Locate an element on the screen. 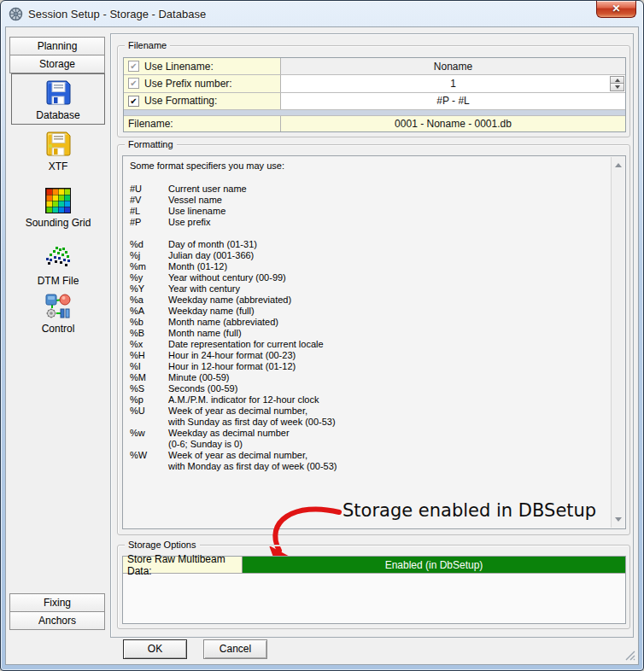  filename-groupbox: Filename ✔ Use Linename: Noname ✔ Use Pr… is located at coordinates (374, 91).